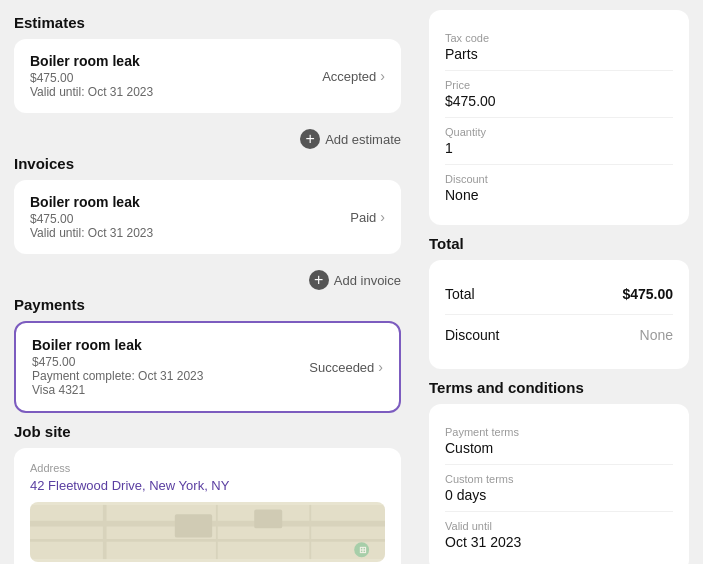  I want to click on terms-section-title: Terms and conditions, so click(559, 388).